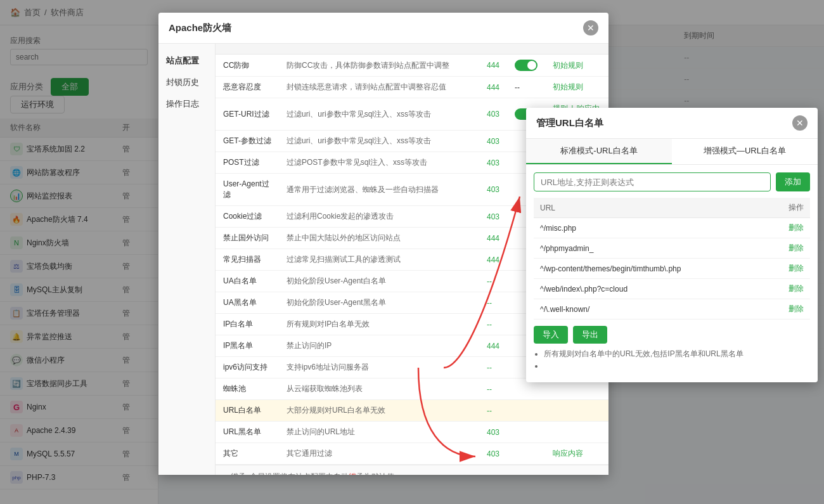  Describe the element at coordinates (379, 411) in the screenshot. I see `rule-desc: 大部分规则对URL白名单无效` at that location.